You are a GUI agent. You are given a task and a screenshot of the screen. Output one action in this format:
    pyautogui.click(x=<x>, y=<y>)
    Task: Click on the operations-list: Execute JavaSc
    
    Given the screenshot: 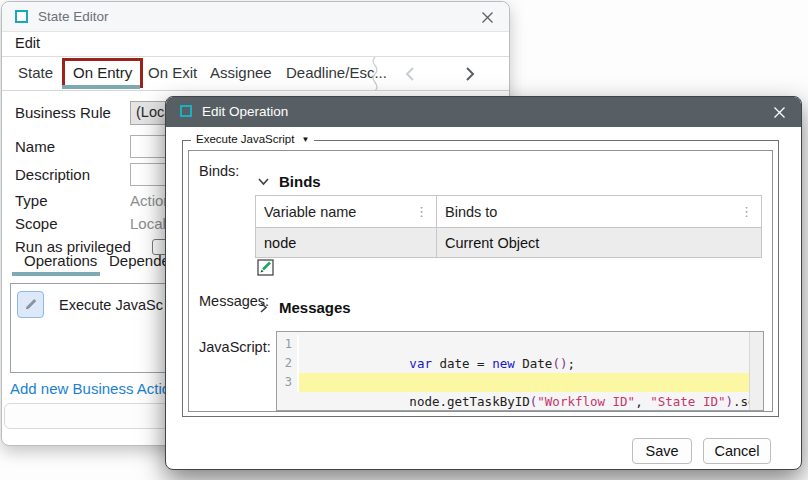 What is the action you would take?
    pyautogui.click(x=96, y=328)
    